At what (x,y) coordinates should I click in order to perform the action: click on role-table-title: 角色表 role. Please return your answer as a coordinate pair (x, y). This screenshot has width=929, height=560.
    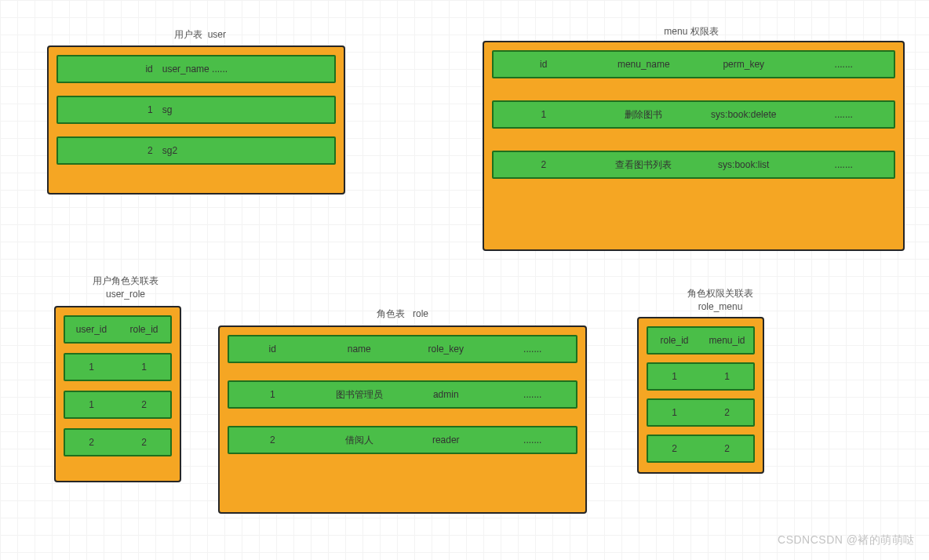
    Looking at the image, I should click on (403, 314).